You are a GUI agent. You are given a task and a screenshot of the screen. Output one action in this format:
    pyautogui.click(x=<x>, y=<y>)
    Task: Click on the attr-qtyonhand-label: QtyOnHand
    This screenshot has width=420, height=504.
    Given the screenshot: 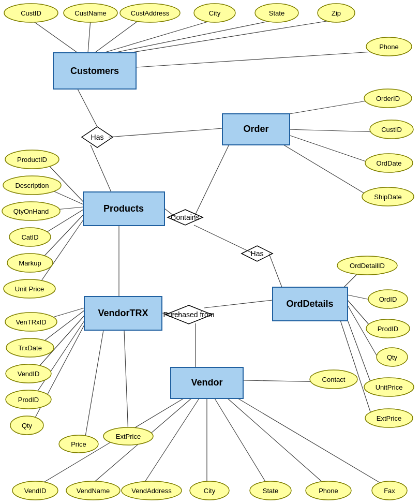 What is the action you would take?
    pyautogui.click(x=31, y=211)
    